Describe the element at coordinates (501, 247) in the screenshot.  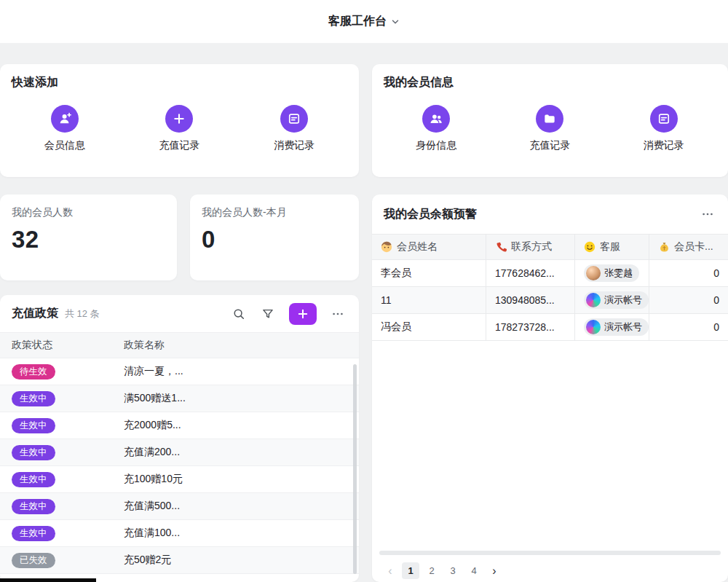
I see `phone-icon` at that location.